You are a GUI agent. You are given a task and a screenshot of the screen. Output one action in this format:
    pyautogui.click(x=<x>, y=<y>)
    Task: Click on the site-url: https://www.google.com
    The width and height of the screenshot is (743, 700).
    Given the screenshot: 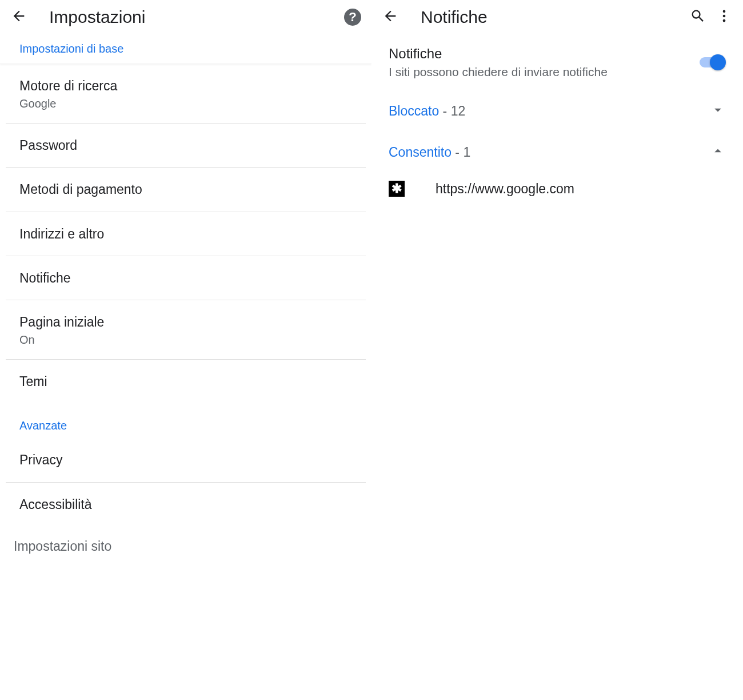 What is the action you would take?
    pyautogui.click(x=505, y=189)
    